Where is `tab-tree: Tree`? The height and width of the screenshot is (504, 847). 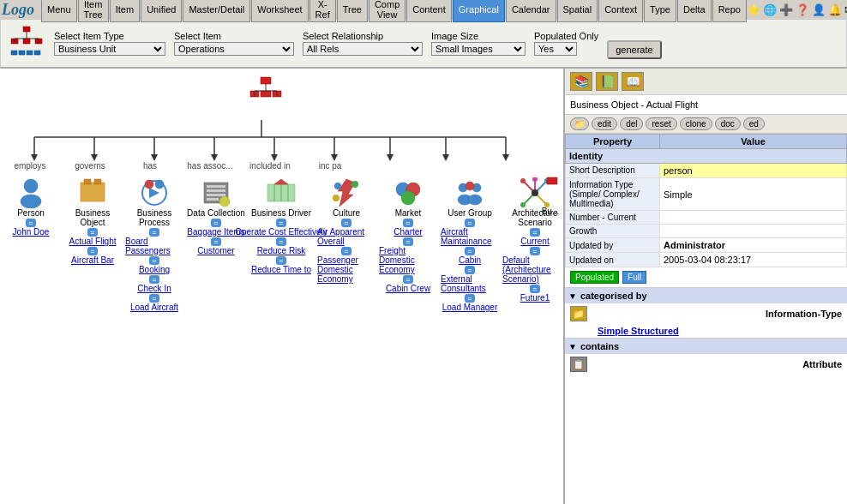 tab-tree: Tree is located at coordinates (352, 11).